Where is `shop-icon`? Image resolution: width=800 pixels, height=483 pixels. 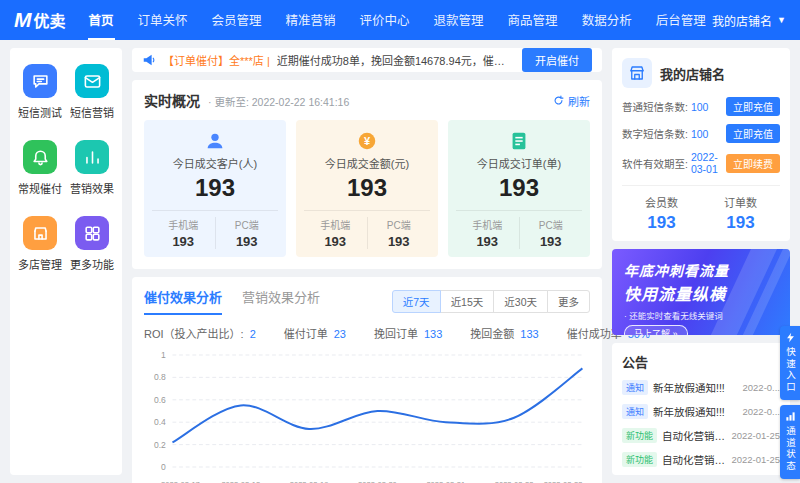 shop-icon is located at coordinates (40, 233).